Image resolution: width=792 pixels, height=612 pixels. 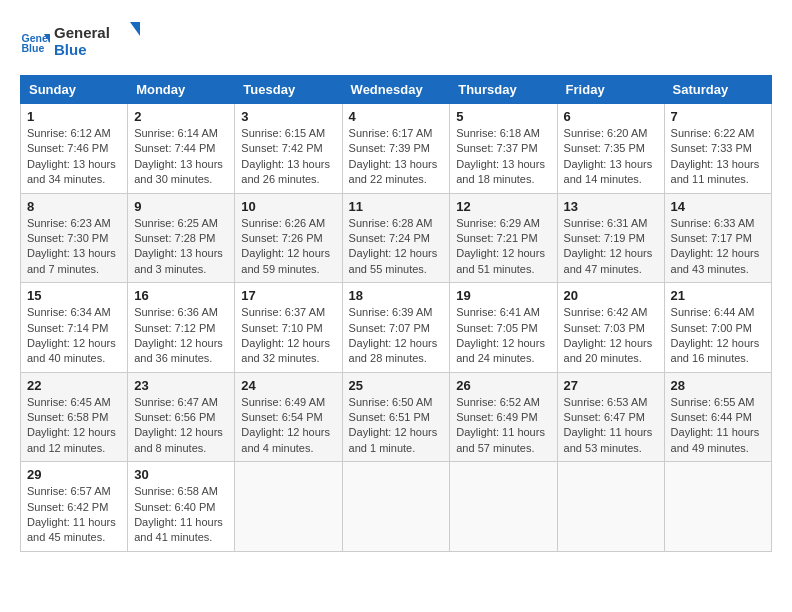 I want to click on calendar-cell: 19 Sunrise: 6:41 AM Sunset: 7:05 PM Dayl…, so click(x=504, y=328).